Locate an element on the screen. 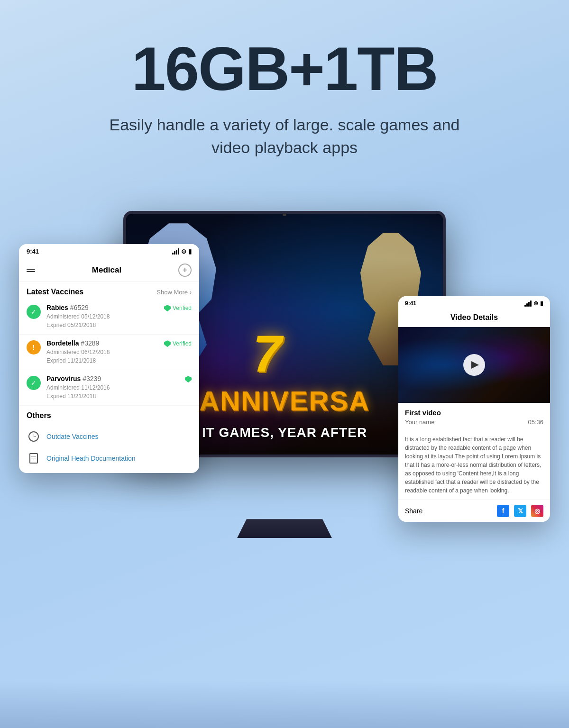 The height and width of the screenshot is (728, 569). shield-only-parvovirus is located at coordinates (188, 379).